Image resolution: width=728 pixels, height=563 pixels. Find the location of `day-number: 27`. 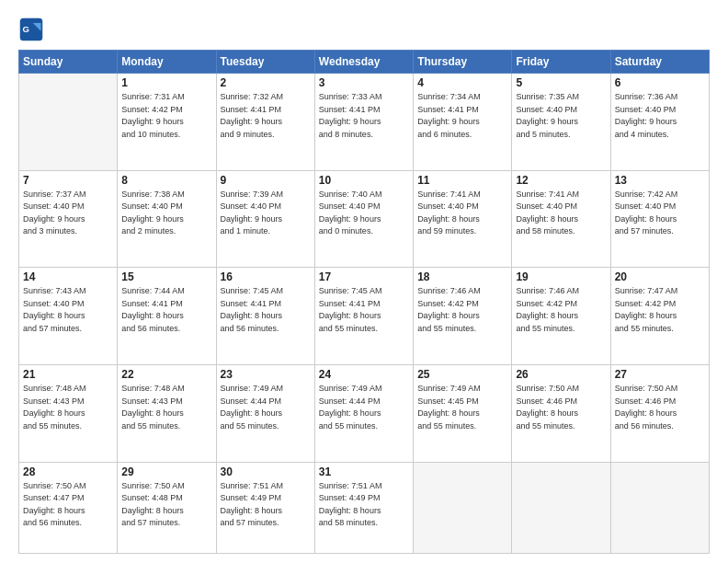

day-number: 27 is located at coordinates (660, 374).